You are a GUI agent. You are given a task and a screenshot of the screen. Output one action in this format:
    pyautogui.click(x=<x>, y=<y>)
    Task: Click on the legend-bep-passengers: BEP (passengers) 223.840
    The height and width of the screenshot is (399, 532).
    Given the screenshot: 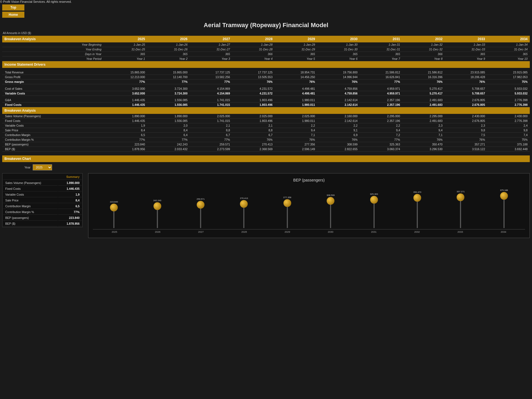 What is the action you would take?
    pyautogui.click(x=42, y=218)
    